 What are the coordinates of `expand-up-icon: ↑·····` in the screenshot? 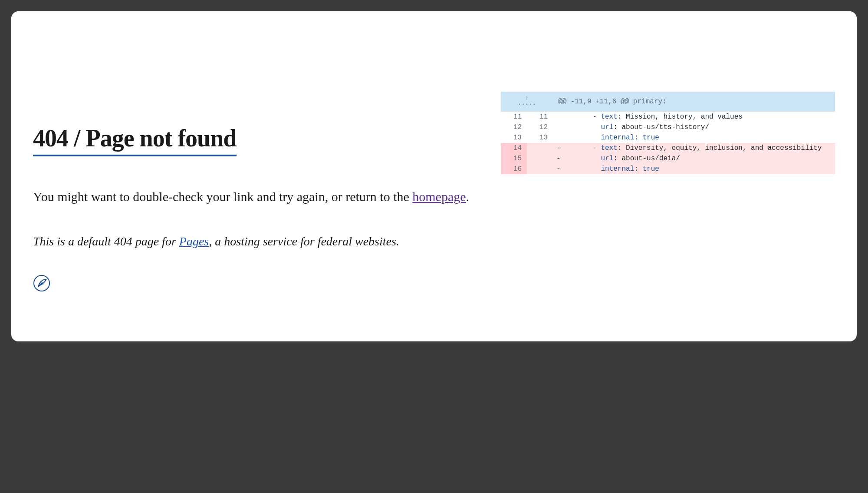 It's located at (527, 101).